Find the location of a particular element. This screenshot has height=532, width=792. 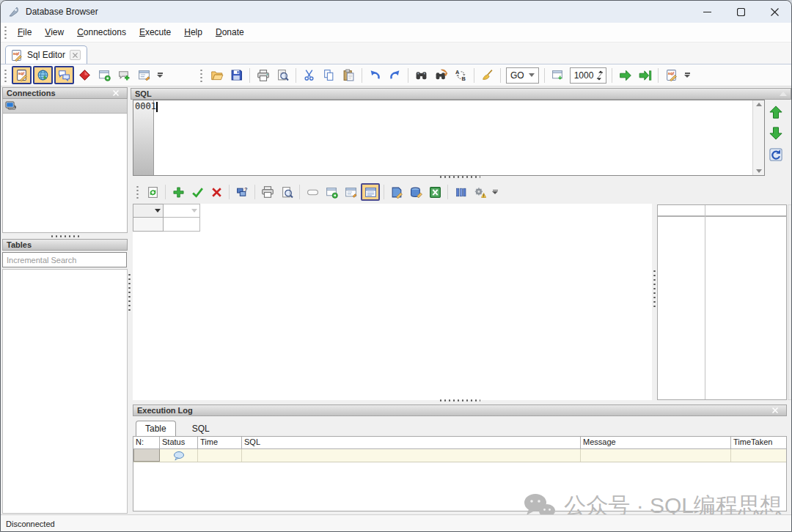

detail-grid is located at coordinates (722, 302).